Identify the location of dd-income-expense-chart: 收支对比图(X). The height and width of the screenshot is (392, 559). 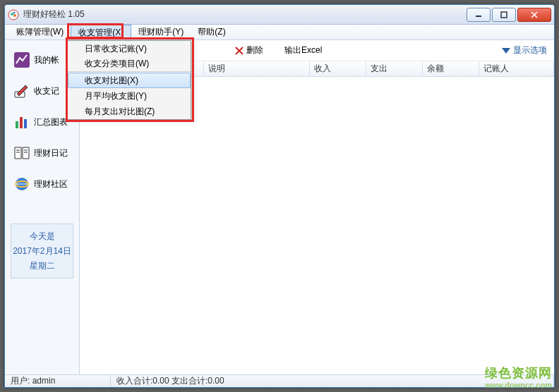
(129, 80).